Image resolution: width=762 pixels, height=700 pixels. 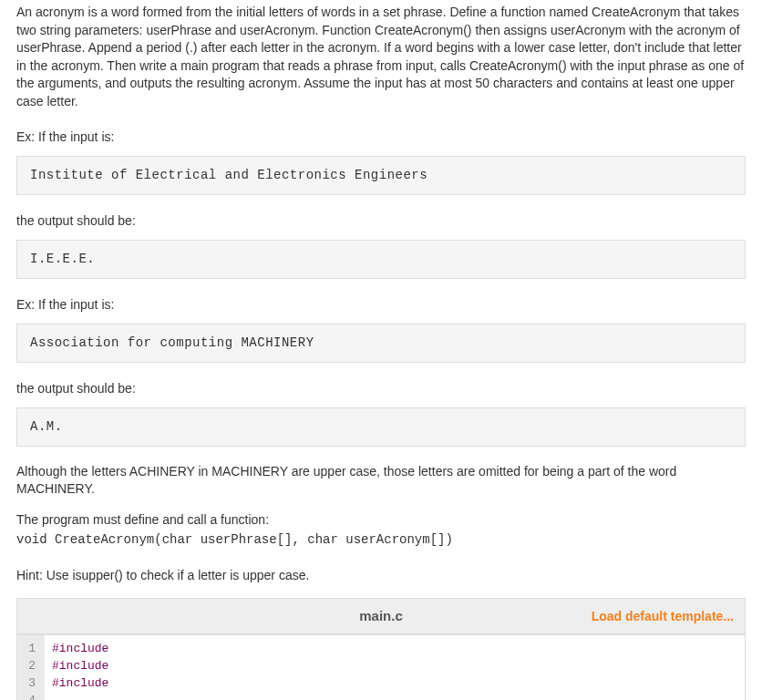 What do you see at coordinates (381, 427) in the screenshot?
I see `example2-output: A.M.` at bounding box center [381, 427].